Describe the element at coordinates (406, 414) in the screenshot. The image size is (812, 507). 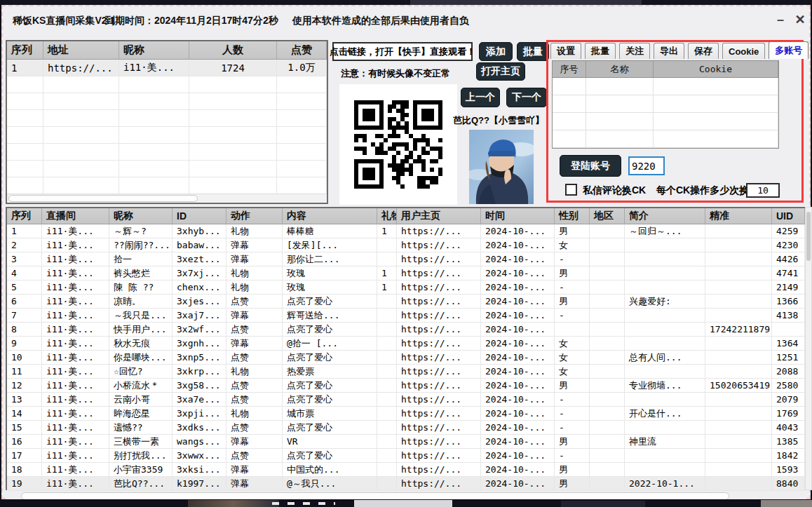
I see `data-row: 14i11·美...眸海恋星3xpji...礼物城市票https://...20…` at that location.